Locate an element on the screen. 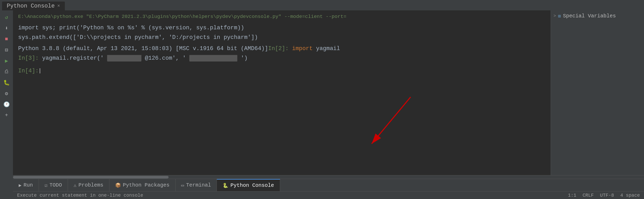  tab-bar: Python Console × is located at coordinates (322, 5).